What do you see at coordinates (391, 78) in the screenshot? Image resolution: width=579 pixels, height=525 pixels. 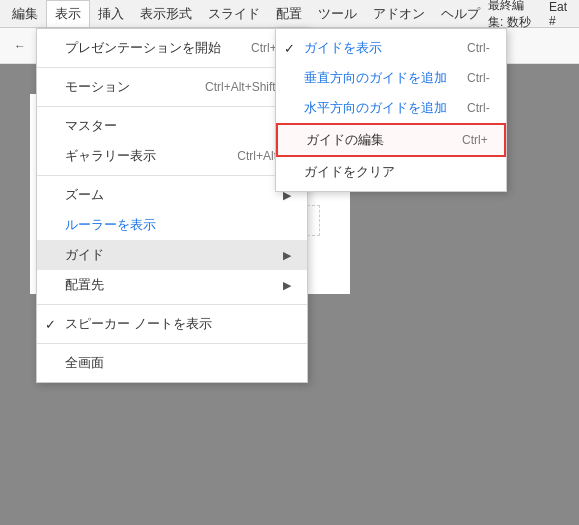 I see `submenu-add-vertical: 垂直方向のガイドを追加 Ctrl-` at bounding box center [391, 78].